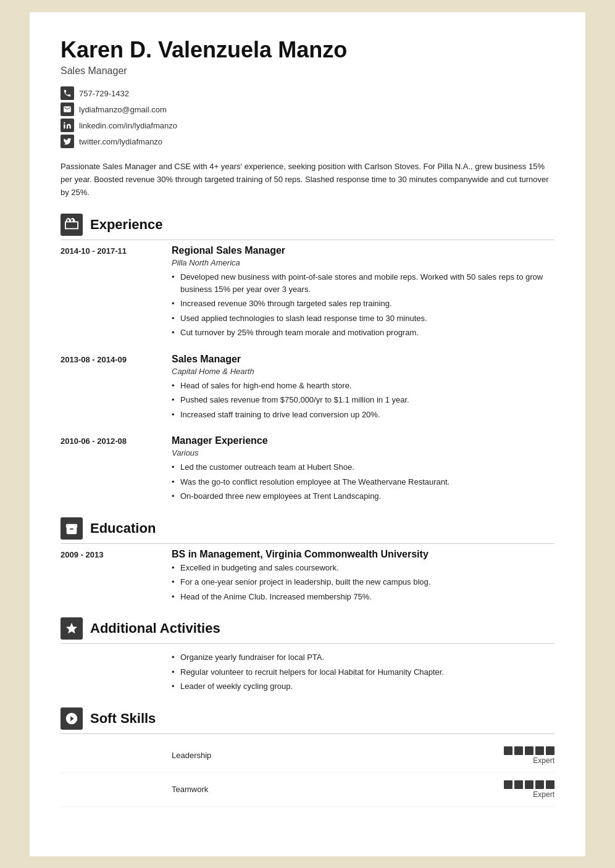 The width and height of the screenshot is (615, 868). I want to click on contact-email: lydiafmanzo@gmail.com, so click(308, 109).